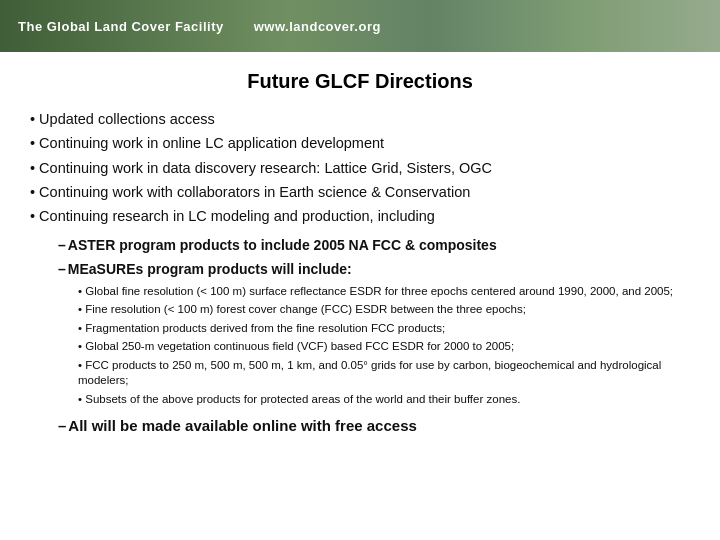 Image resolution: width=720 pixels, height=540 pixels. I want to click on header-title: The Global Land Cover Facility, so click(112, 26).